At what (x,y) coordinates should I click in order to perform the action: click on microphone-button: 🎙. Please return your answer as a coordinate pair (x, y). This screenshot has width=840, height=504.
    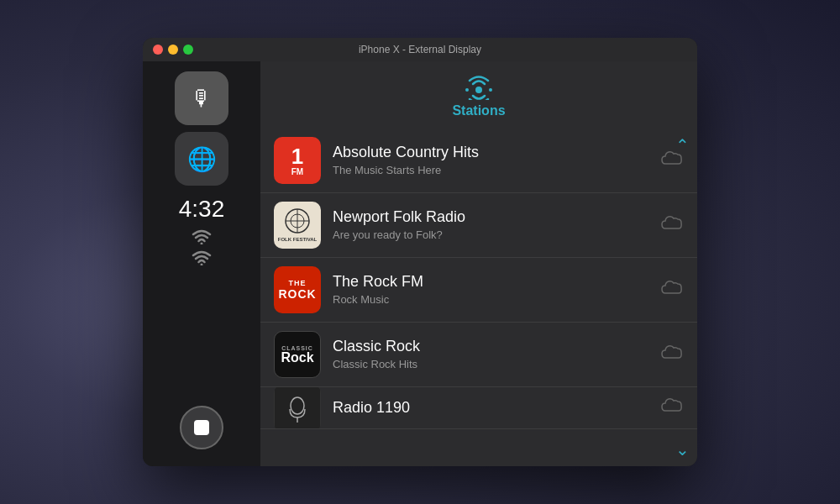
    Looking at the image, I should click on (202, 98).